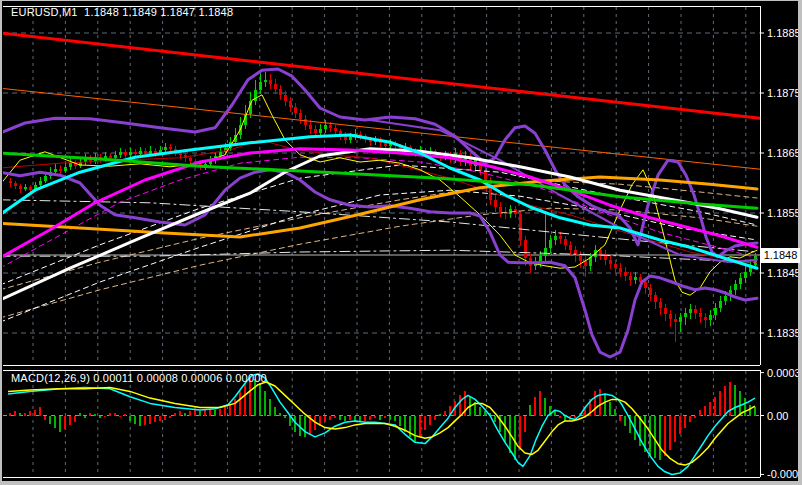 This screenshot has width=802, height=485. I want to click on axis-label: -0.00044, so click(782, 474).